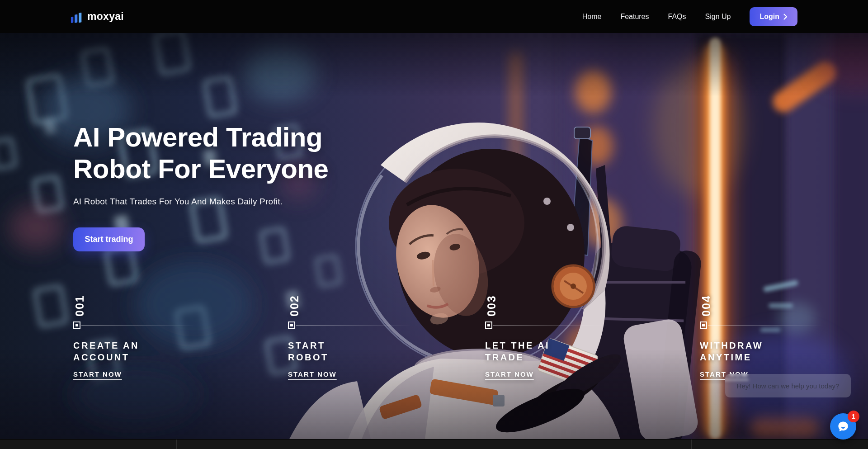  Describe the element at coordinates (201, 169) in the screenshot. I see `hero-title-line2: Robot For Everyone` at that location.